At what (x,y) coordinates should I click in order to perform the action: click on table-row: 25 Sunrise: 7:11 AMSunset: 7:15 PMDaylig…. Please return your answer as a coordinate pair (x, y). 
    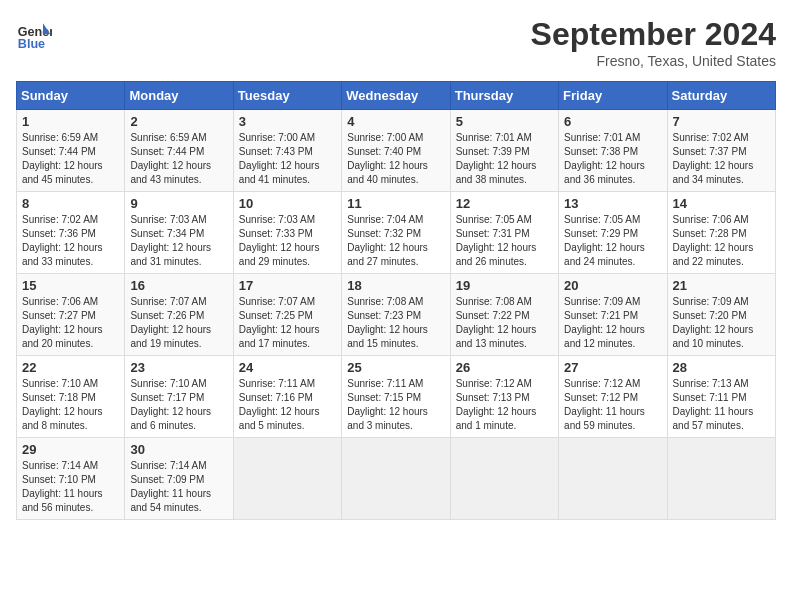
    Looking at the image, I should click on (396, 397).